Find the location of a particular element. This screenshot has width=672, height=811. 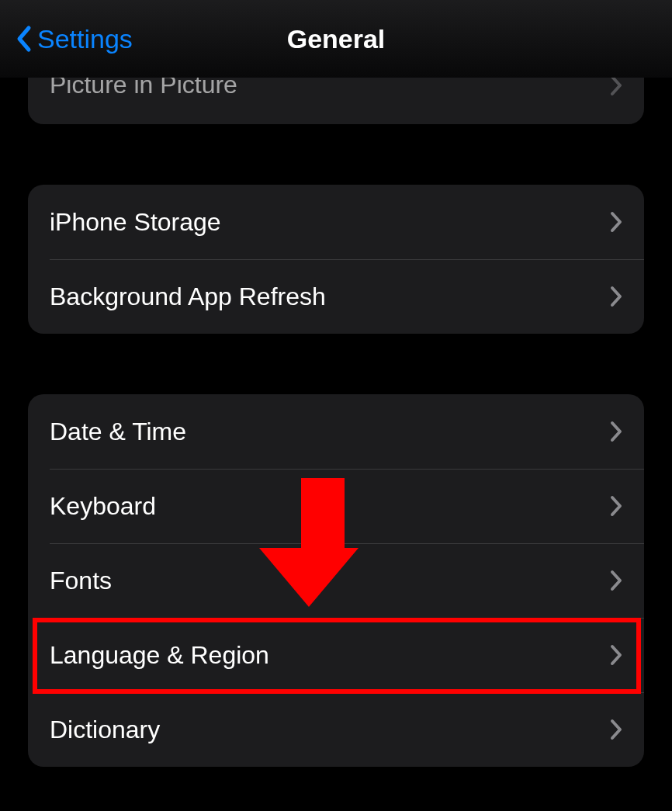

row-language-region: Language & Region is located at coordinates (336, 655).